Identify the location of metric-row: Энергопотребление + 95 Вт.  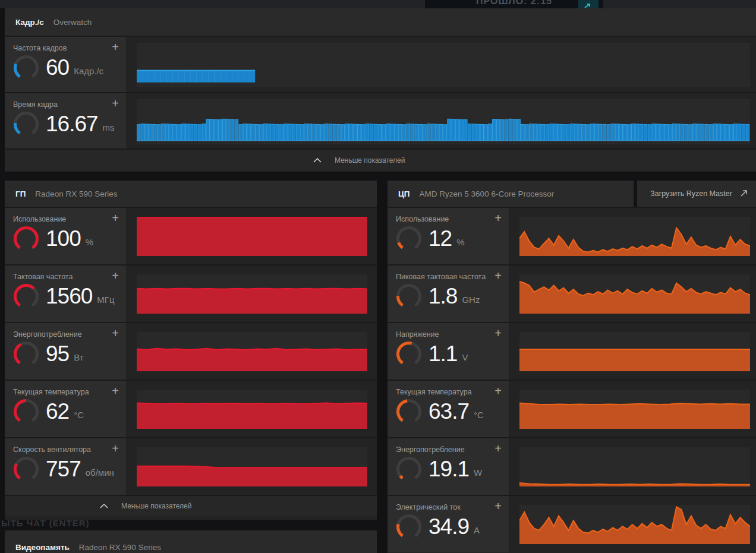
(191, 350).